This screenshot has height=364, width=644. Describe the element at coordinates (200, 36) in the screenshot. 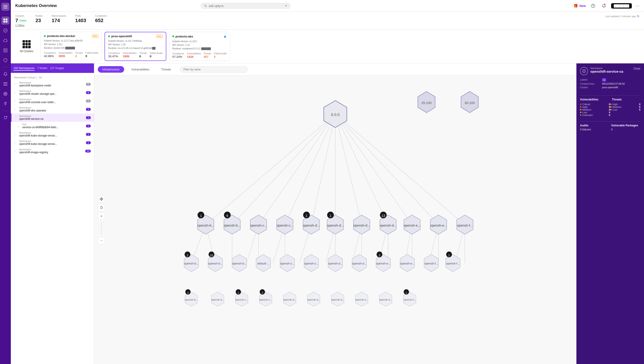

I see `cluster-header-2: protectu-aks ▲` at that location.